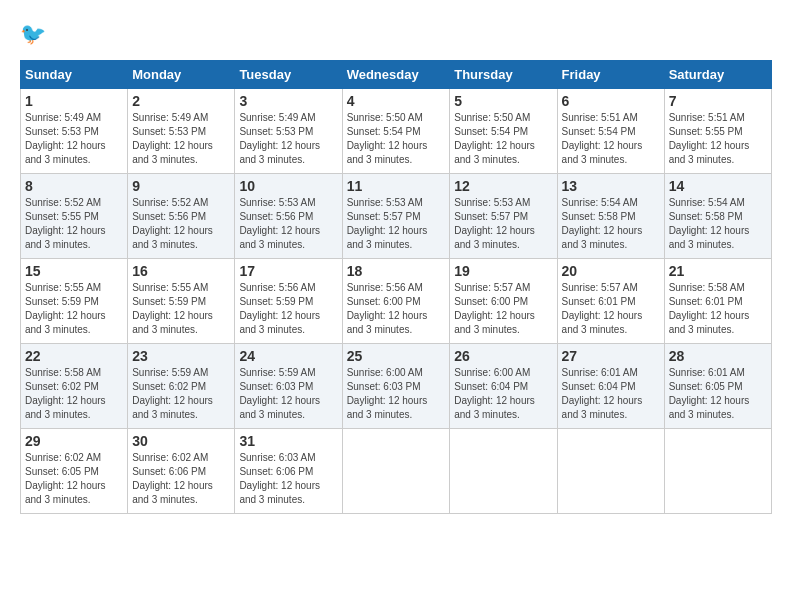 This screenshot has width=792, height=612. I want to click on day-info: Sunrise: 5:57 AMSunset: 6:01 PMDaylight:…, so click(602, 308).